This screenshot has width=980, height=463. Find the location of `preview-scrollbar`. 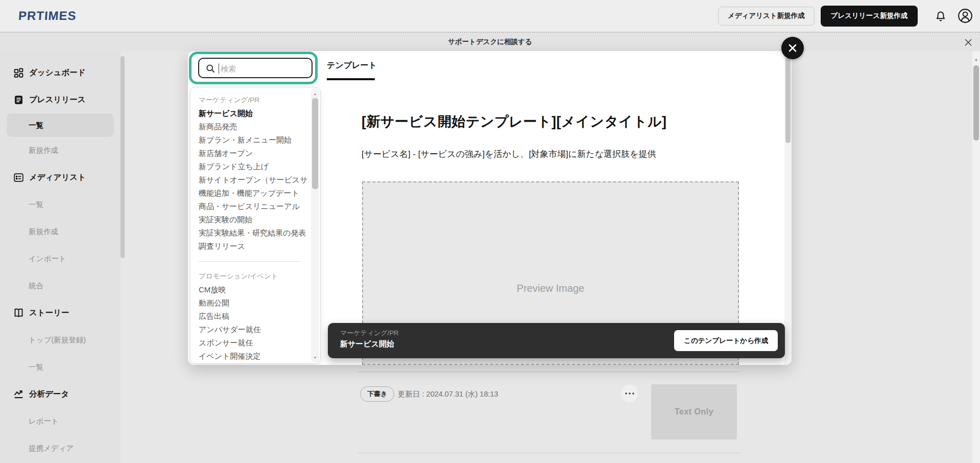

preview-scrollbar is located at coordinates (788, 208).